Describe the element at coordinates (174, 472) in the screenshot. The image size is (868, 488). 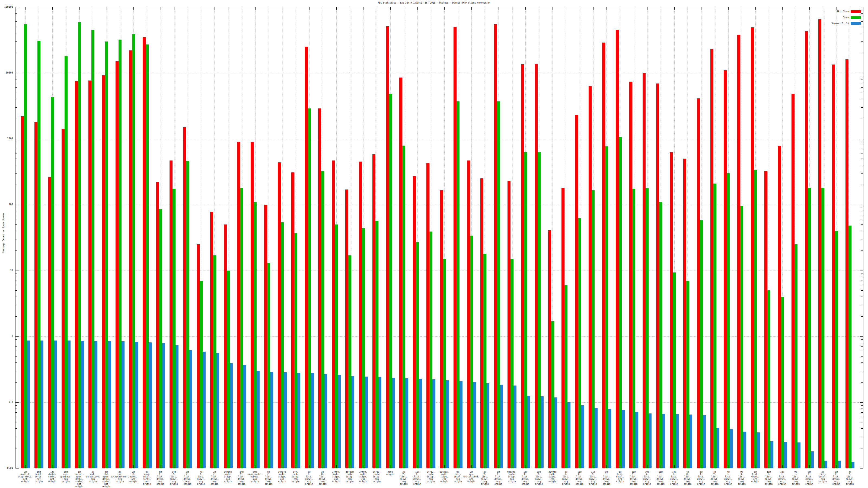
I see `x-category-label-line: 14@` at that location.